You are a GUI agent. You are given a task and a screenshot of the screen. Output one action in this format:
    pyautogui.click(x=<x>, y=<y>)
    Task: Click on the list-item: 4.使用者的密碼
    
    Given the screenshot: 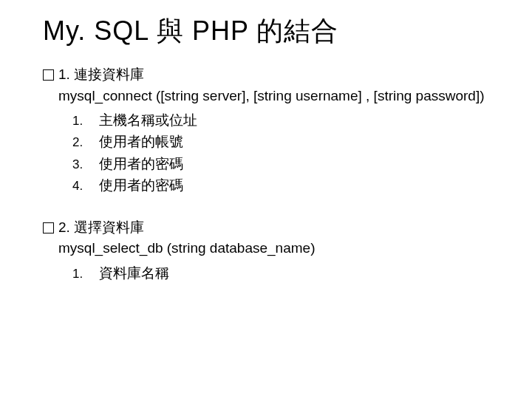 What is the action you would take?
    pyautogui.click(x=281, y=185)
    